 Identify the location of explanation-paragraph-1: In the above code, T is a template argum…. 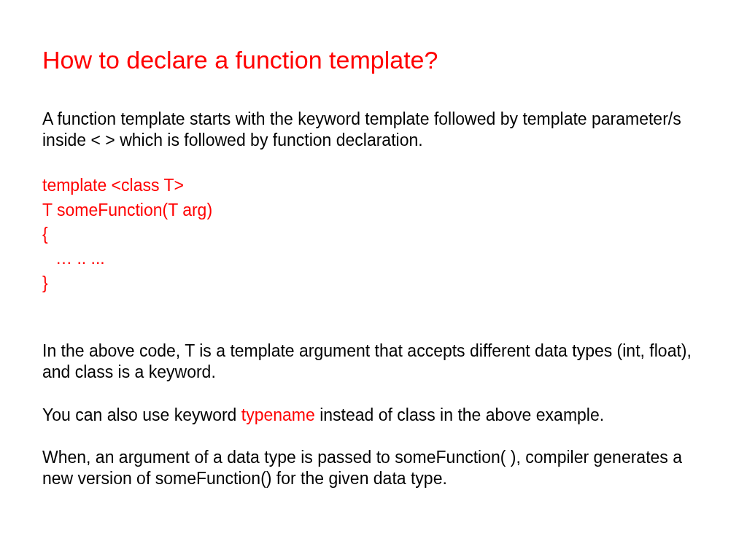
(374, 362).